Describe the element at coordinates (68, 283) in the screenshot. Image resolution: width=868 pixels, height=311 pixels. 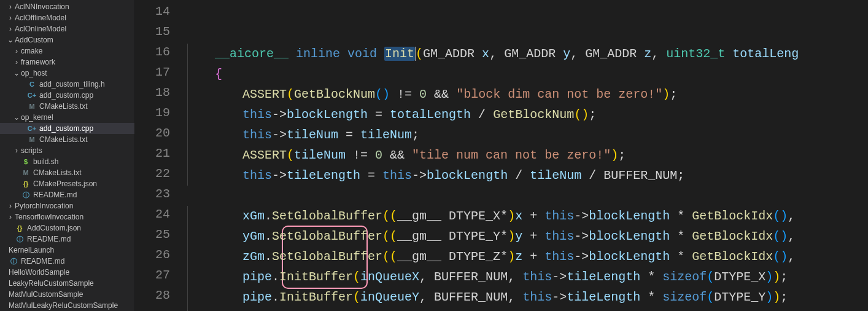
I see `tree-row: LeakyReluCustomSample` at that location.